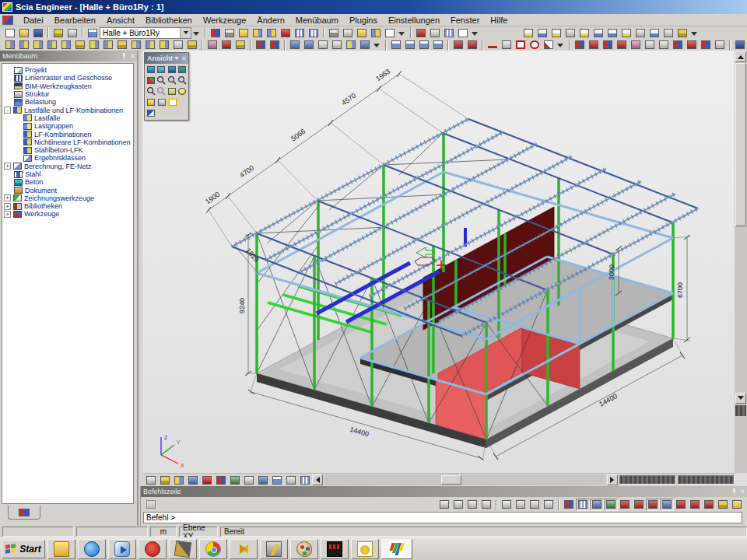 This screenshot has width=747, height=560. What do you see at coordinates (583, 505) in the screenshot?
I see `snap-grid-icon` at bounding box center [583, 505].